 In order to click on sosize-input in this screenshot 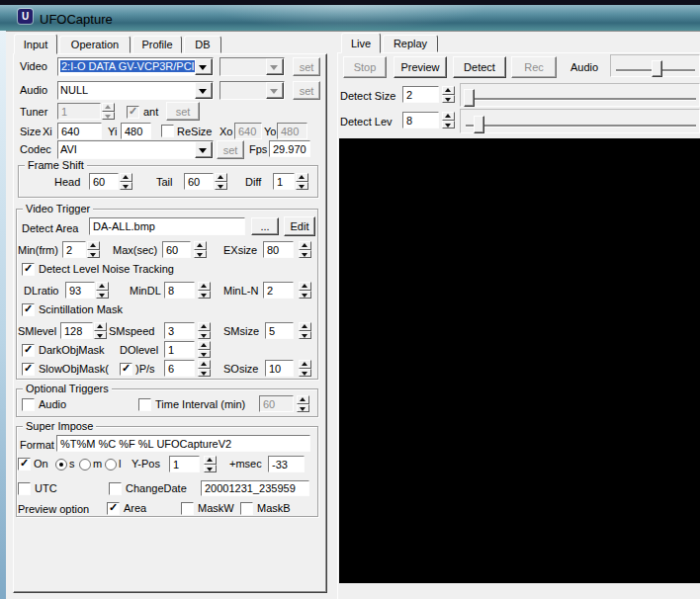, I will do `click(279, 368)`.